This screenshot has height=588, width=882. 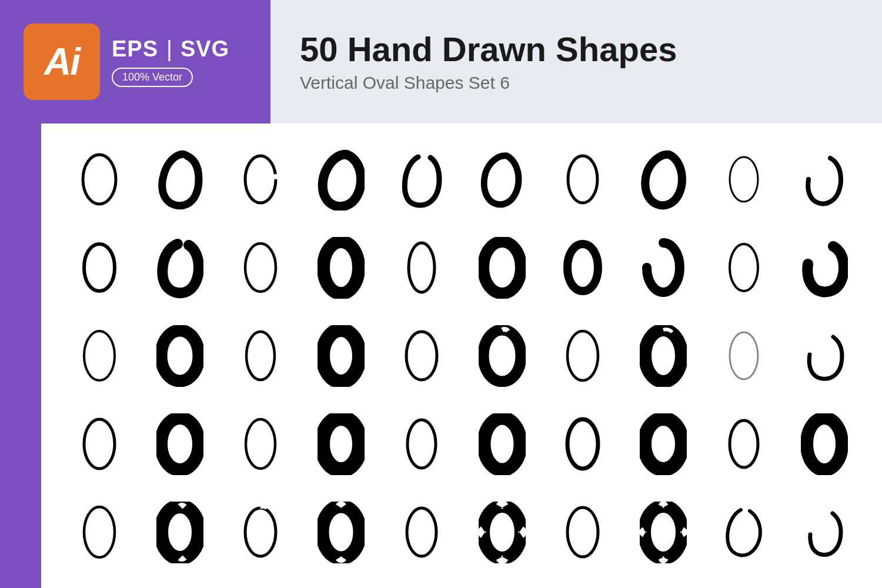 What do you see at coordinates (62, 62) in the screenshot?
I see `ai-logo: Ai` at bounding box center [62, 62].